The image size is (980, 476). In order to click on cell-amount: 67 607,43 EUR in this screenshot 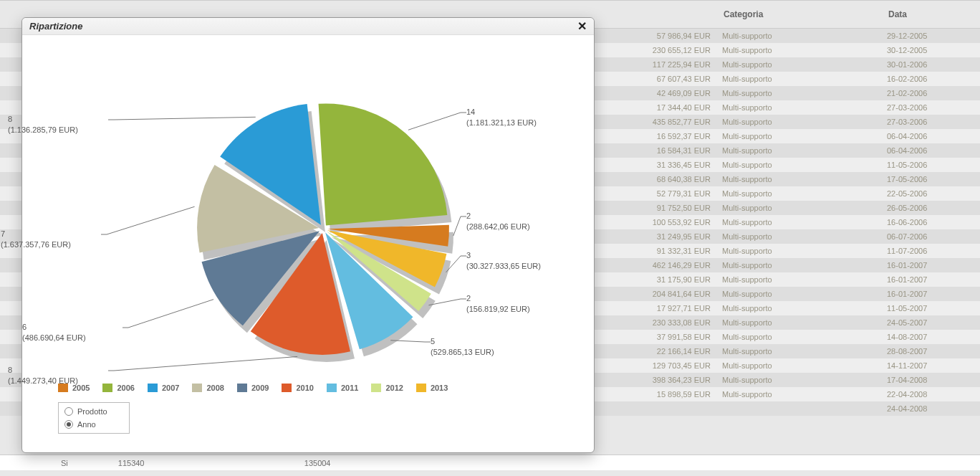, I will do `click(655, 79)`.